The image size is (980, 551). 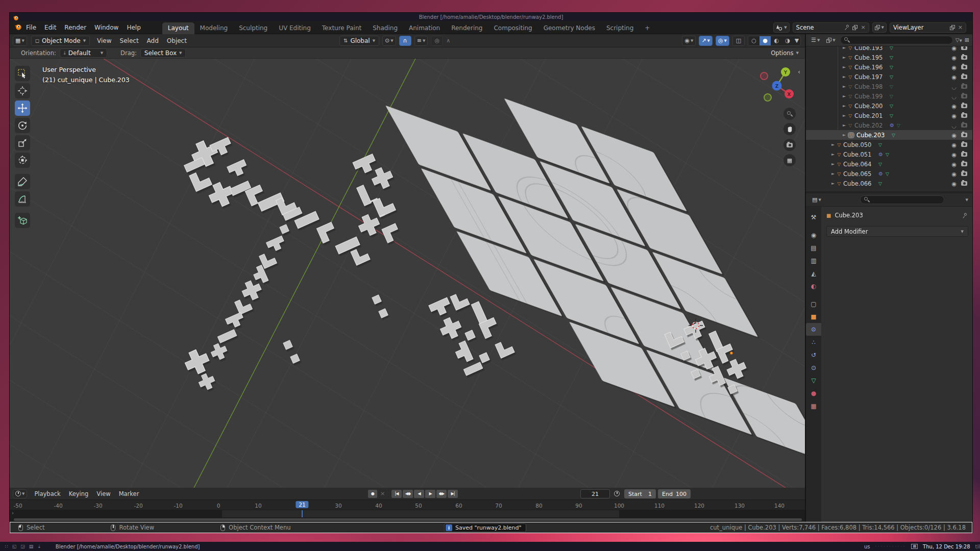 I want to click on tool-transform, so click(x=22, y=160).